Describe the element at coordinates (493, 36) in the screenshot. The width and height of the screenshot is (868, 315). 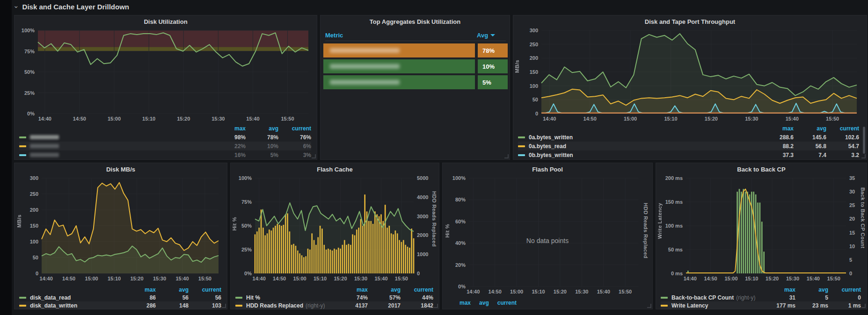
I see `sort-desc-icon` at that location.